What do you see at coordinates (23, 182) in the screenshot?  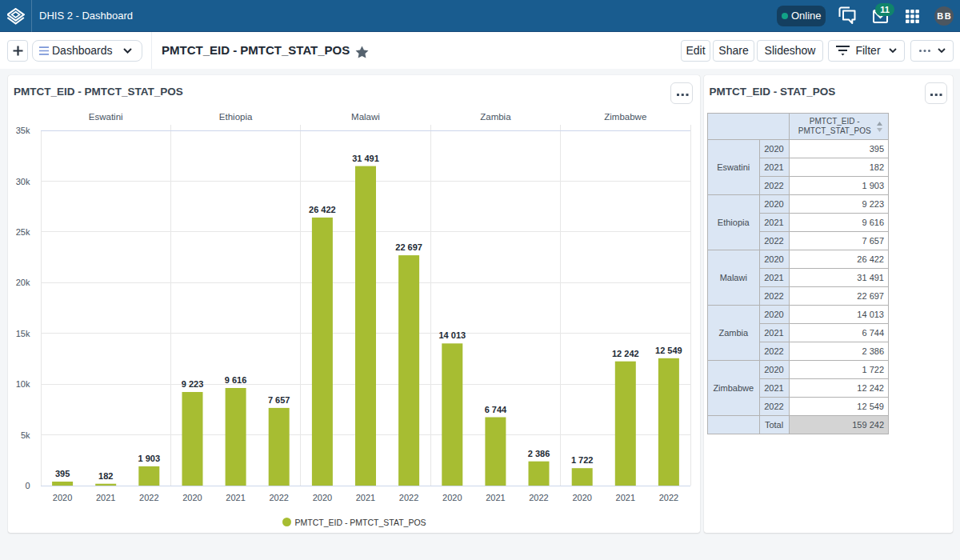 I see `svg-text: 30k` at bounding box center [23, 182].